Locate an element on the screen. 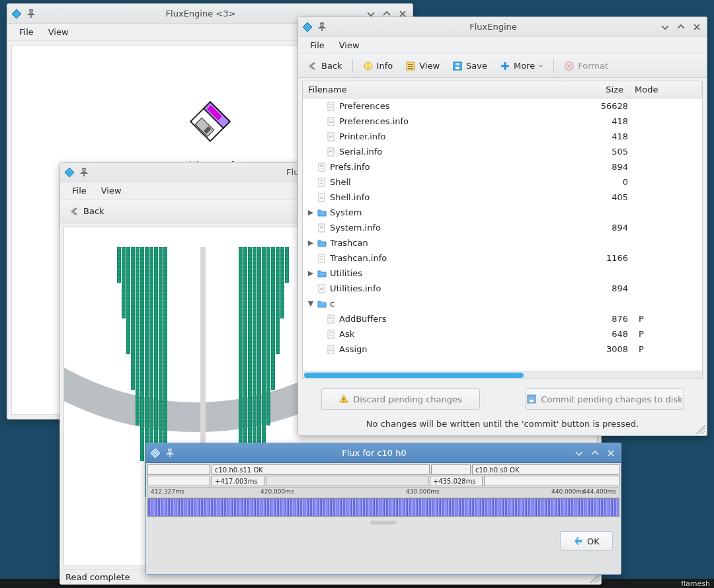  time-ruler: 412.327ms 420.000ms 430.000ms 440.000ms … is located at coordinates (383, 492).